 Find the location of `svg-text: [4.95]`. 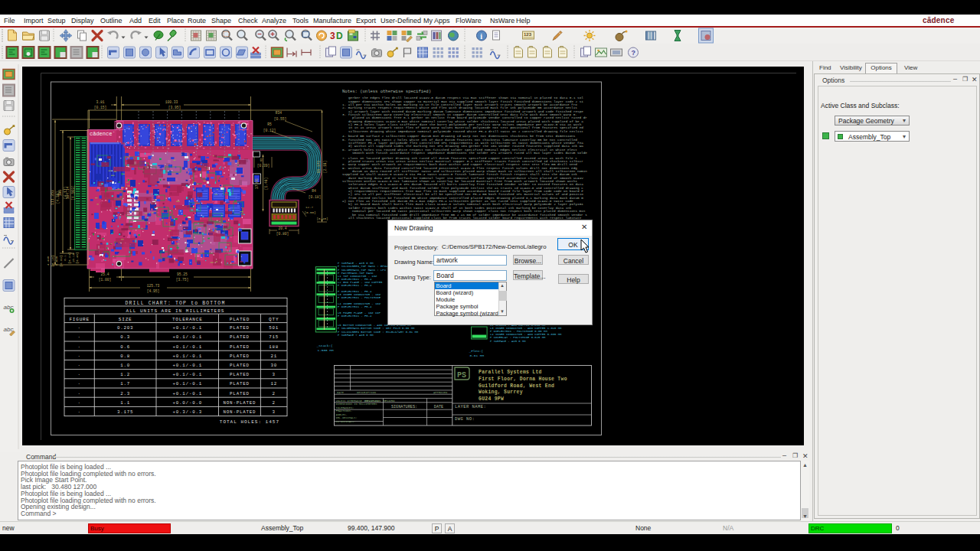

svg-text: [4.95] is located at coordinates (153, 291).